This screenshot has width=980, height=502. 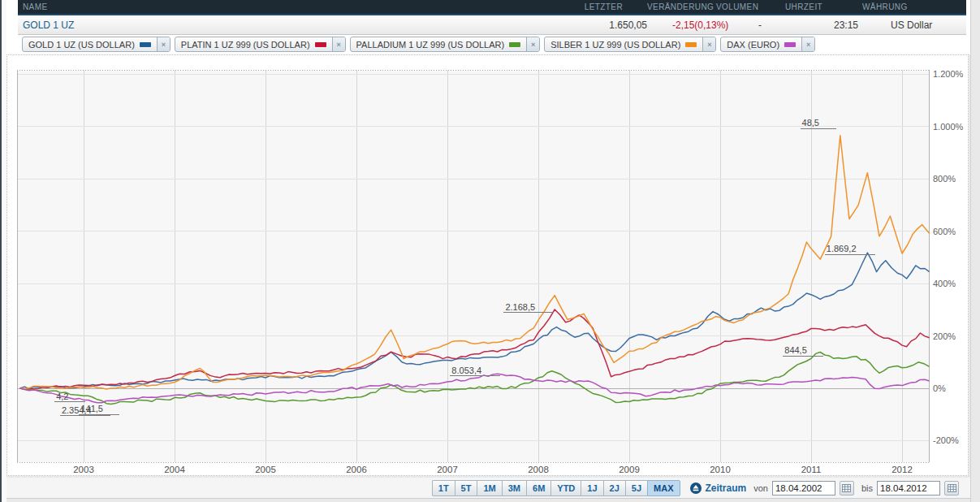 I want to click on instrument-chip: PALLADIUM 1 UZ 999 (US DOLLAR)×, so click(x=445, y=44).